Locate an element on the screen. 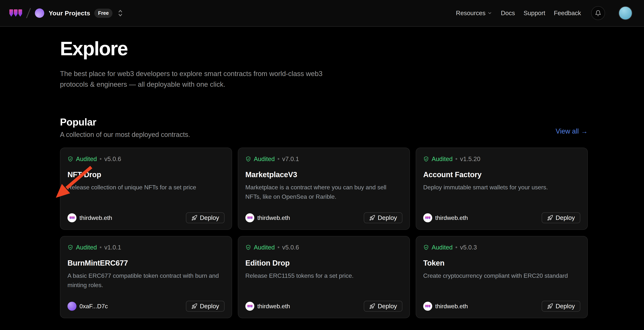  notifications-button is located at coordinates (598, 13).